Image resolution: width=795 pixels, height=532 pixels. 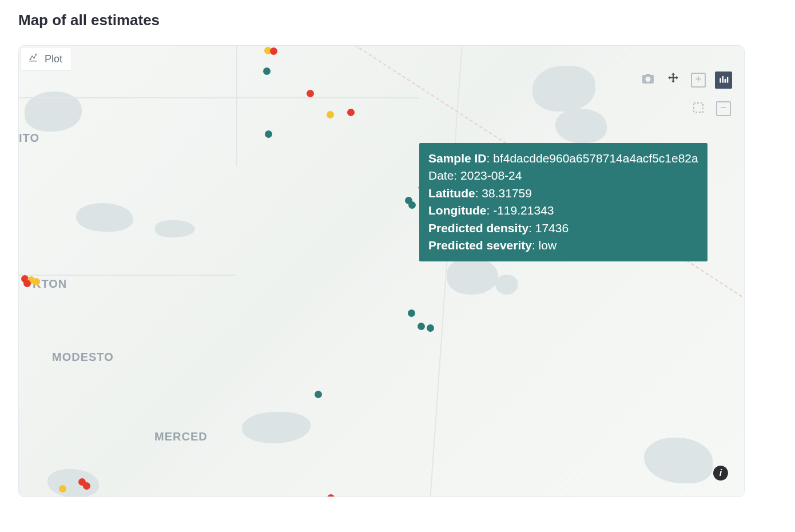 I want to click on plotly-modebar, so click(x=686, y=94).